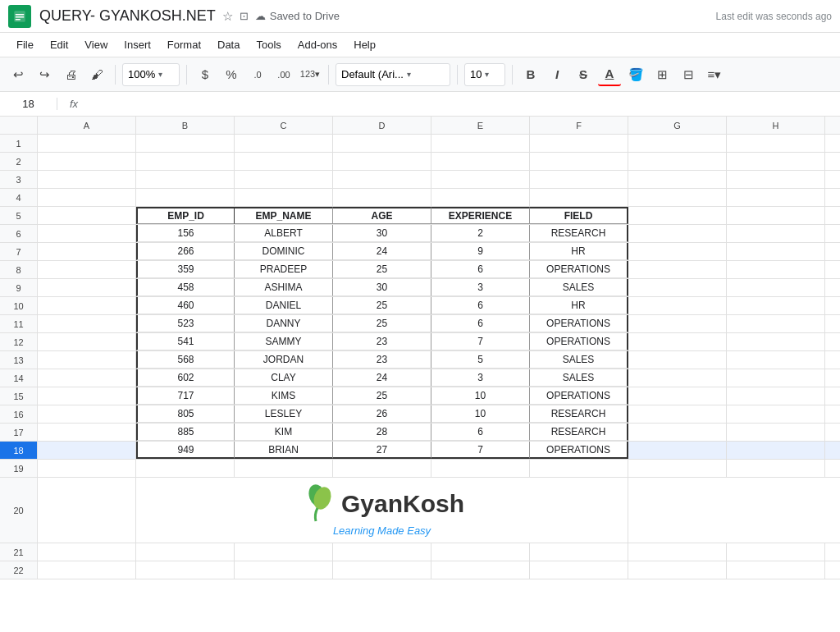  What do you see at coordinates (714, 75) in the screenshot?
I see `align-button: ≡▾` at bounding box center [714, 75].